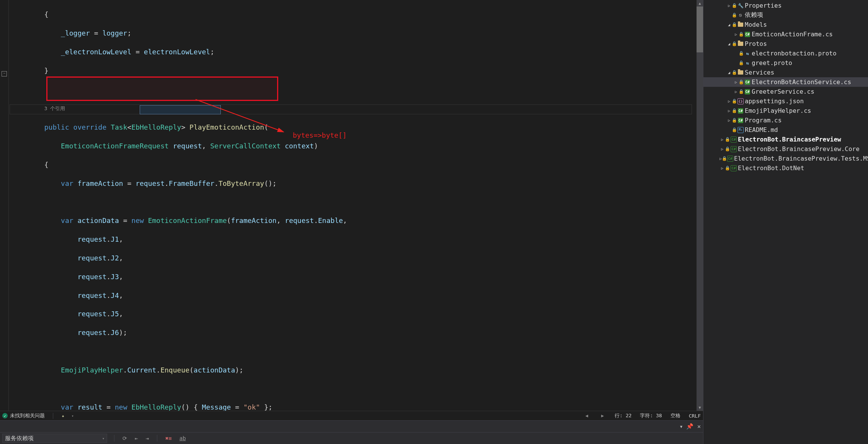 Image resolution: width=868 pixels, height=444 pixels. Describe the element at coordinates (700, 205) in the screenshot. I see `editor-vertical-scrollbar: ▲ ▼` at that location.